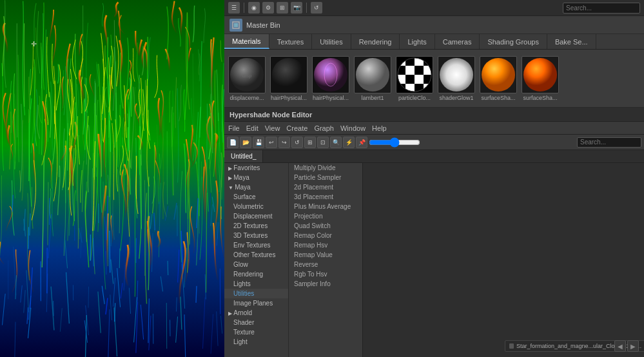 The width and height of the screenshot is (644, 357). I want to click on menu-file: File, so click(234, 128).